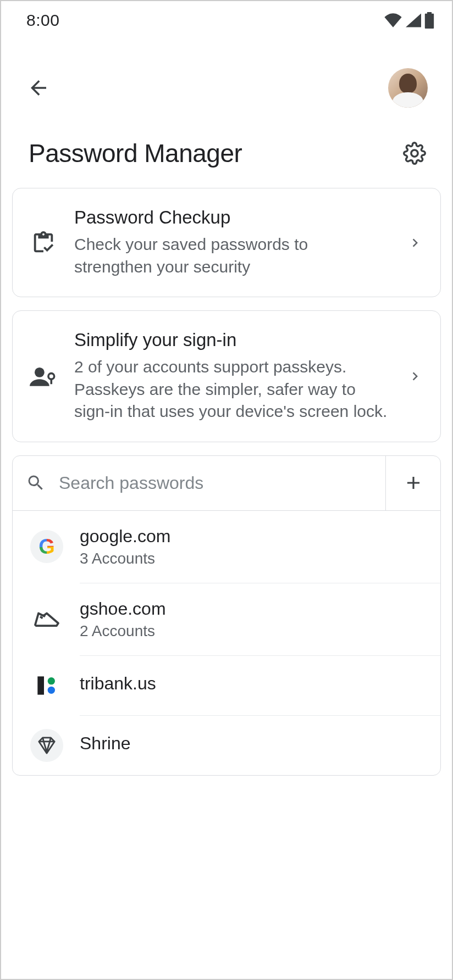 Image resolution: width=453 pixels, height=980 pixels. I want to click on favicon-google: G, so click(47, 547).